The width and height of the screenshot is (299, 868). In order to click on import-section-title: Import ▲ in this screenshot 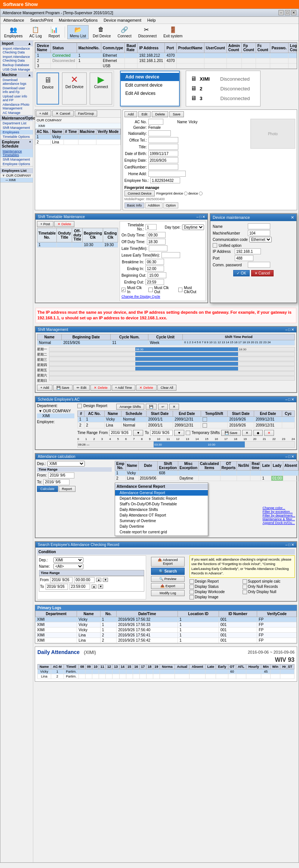, I will do `click(16, 43)`.